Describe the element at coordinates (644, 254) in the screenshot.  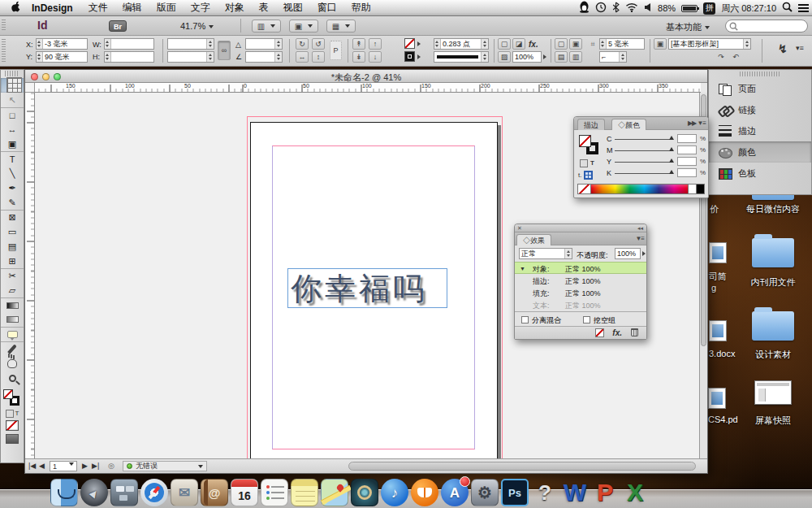
I see `effects-opacity-dropdown` at that location.